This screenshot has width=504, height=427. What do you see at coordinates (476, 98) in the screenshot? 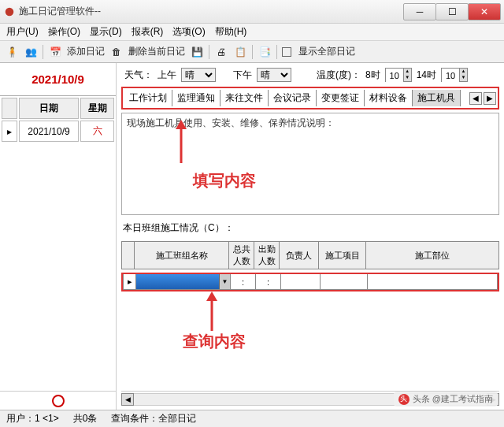
I see `tab-scroll-left: ◀` at bounding box center [476, 98].